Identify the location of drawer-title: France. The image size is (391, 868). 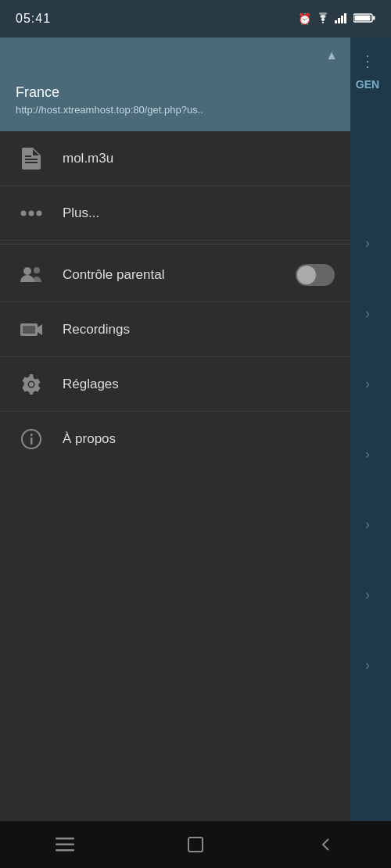
(175, 92).